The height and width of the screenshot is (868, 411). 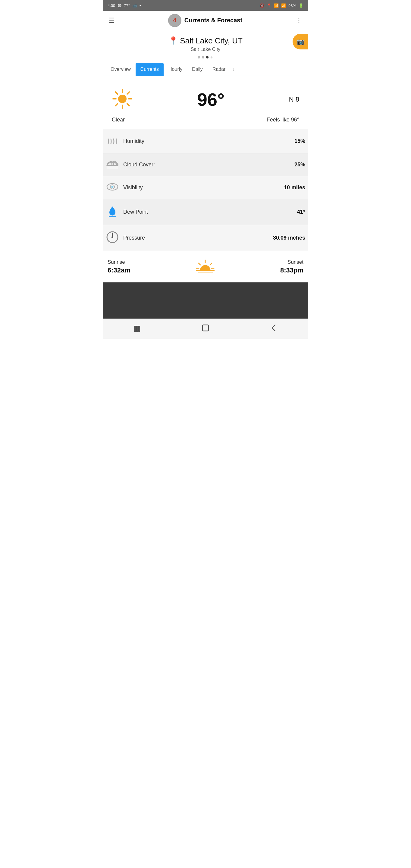 What do you see at coordinates (205, 329) in the screenshot?
I see `nav-home-button` at bounding box center [205, 329].